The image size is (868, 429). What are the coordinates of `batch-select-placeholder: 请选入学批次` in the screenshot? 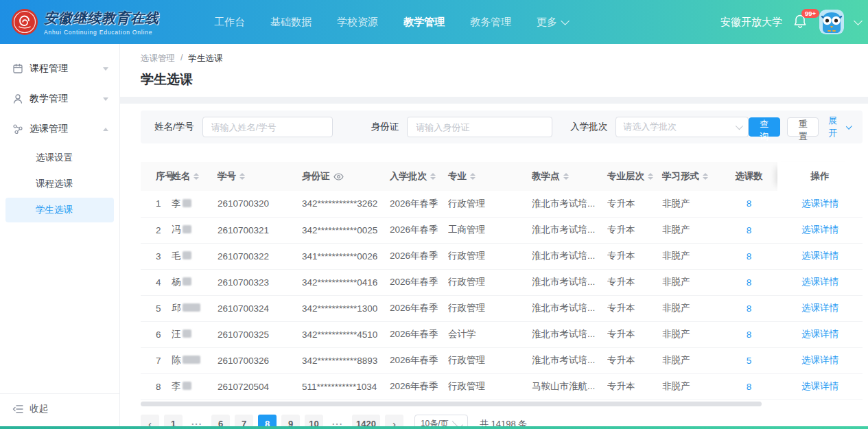 It's located at (679, 127).